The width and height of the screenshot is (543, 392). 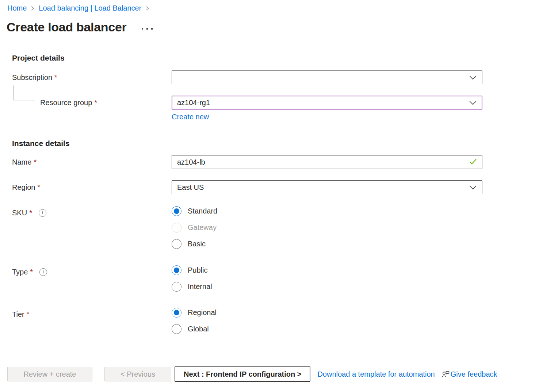 What do you see at coordinates (275, 27) in the screenshot?
I see `page-header: Create load balancer` at bounding box center [275, 27].